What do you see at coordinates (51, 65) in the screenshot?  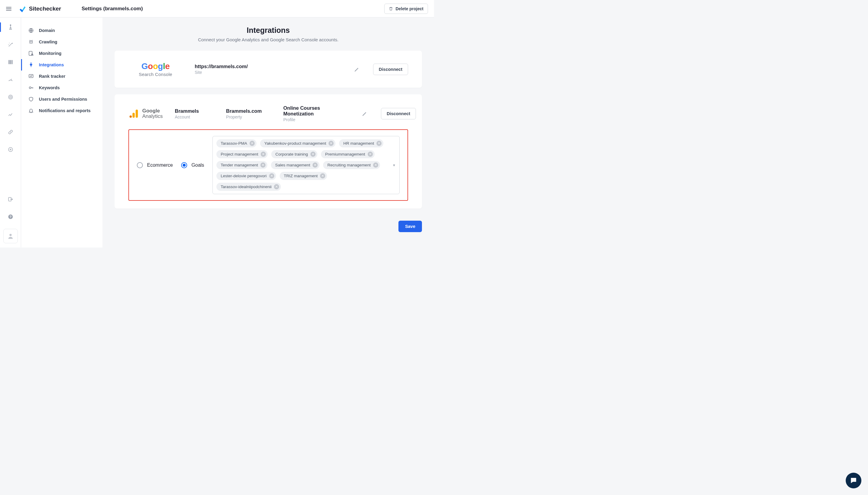 I see `nav-item-label: Integrations` at bounding box center [51, 65].